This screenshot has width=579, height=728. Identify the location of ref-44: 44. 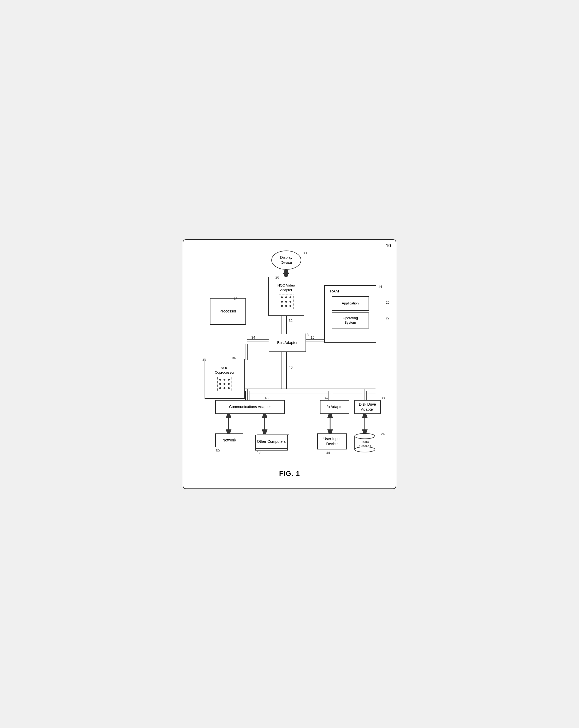
(328, 453).